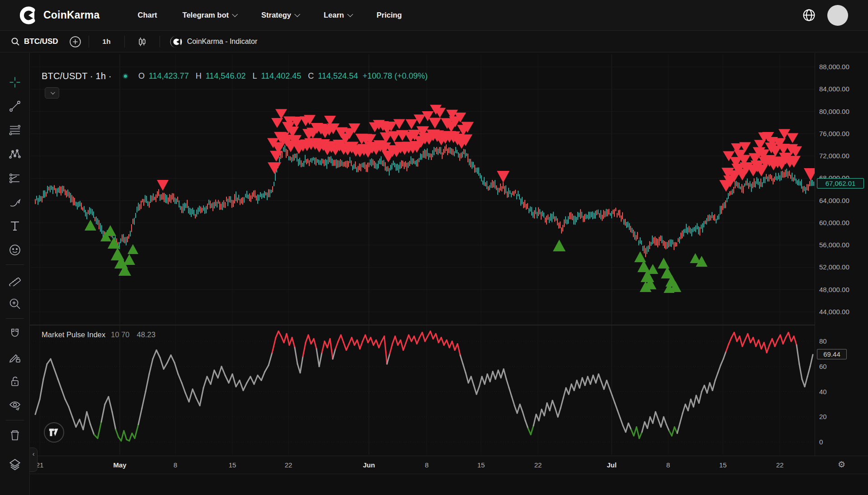  What do you see at coordinates (835, 312) in the screenshot?
I see `price-tick-label: 44,000.00` at bounding box center [835, 312].